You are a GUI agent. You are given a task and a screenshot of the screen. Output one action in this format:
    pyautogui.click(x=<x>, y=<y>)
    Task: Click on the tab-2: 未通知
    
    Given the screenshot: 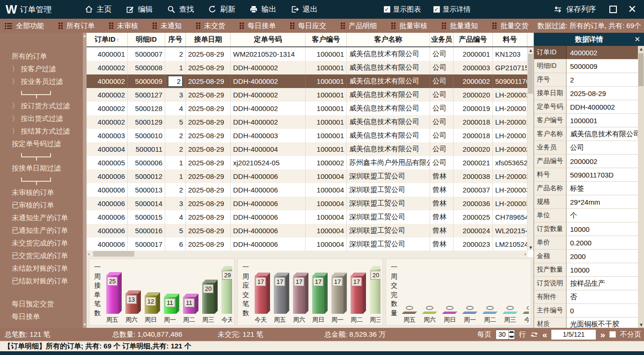 What is the action you would take?
    pyautogui.click(x=167, y=26)
    